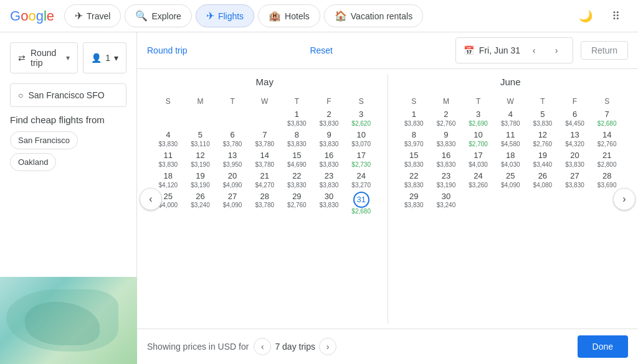 The image size is (638, 364). I want to click on cal-cell: 5$3,830, so click(543, 118).